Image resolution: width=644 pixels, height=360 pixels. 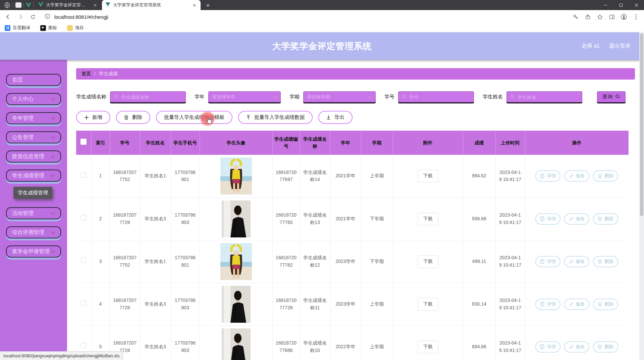 I want to click on password-key-icon, so click(x=576, y=17).